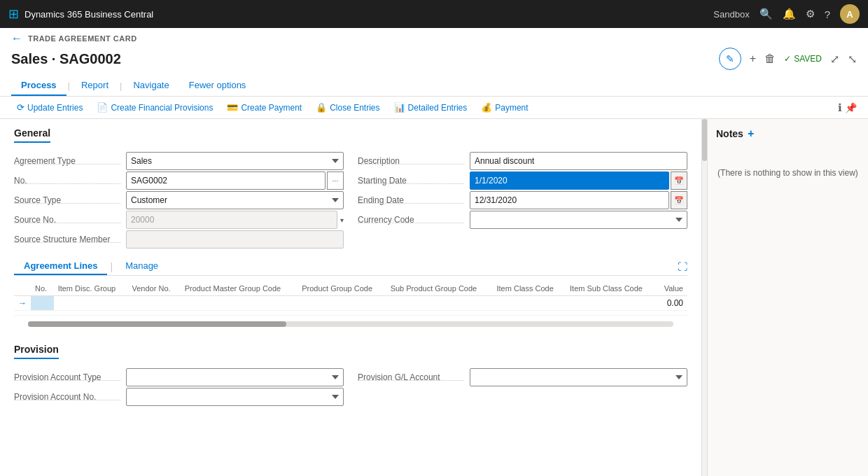 The width and height of the screenshot is (868, 476). I want to click on ending-date-row: Ending Date 📅, so click(522, 200).